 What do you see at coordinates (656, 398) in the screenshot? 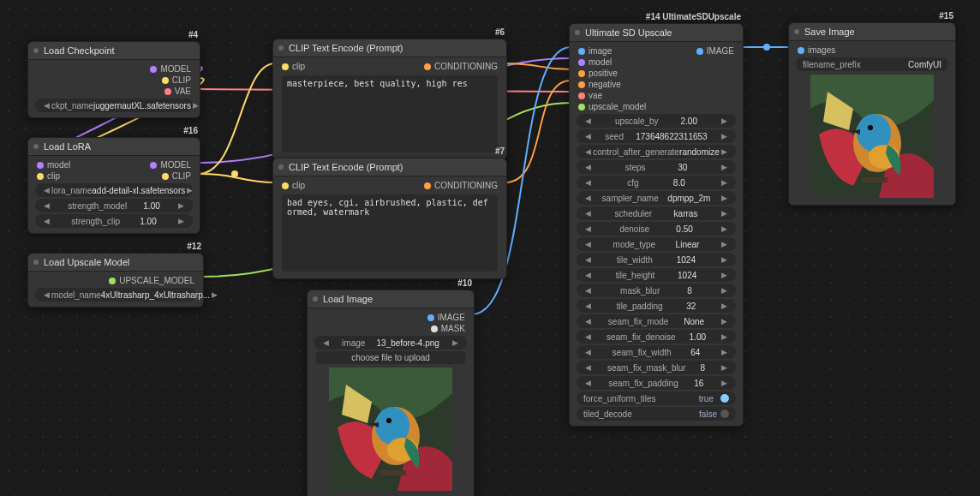
I see `toggle-force-uniform-tiles: force_uniform_tilestrue` at bounding box center [656, 398].